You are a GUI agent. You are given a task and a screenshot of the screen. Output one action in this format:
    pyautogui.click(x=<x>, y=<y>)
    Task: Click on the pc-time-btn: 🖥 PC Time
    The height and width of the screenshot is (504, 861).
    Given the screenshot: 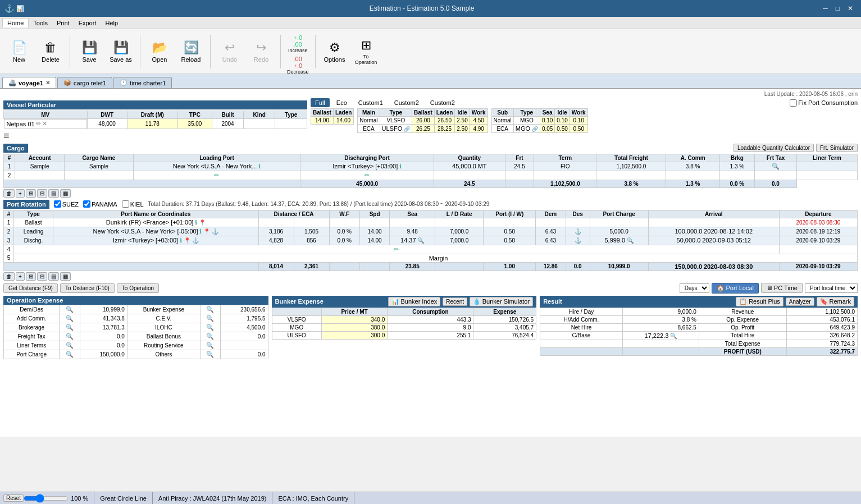 What is the action you would take?
    pyautogui.click(x=782, y=288)
    